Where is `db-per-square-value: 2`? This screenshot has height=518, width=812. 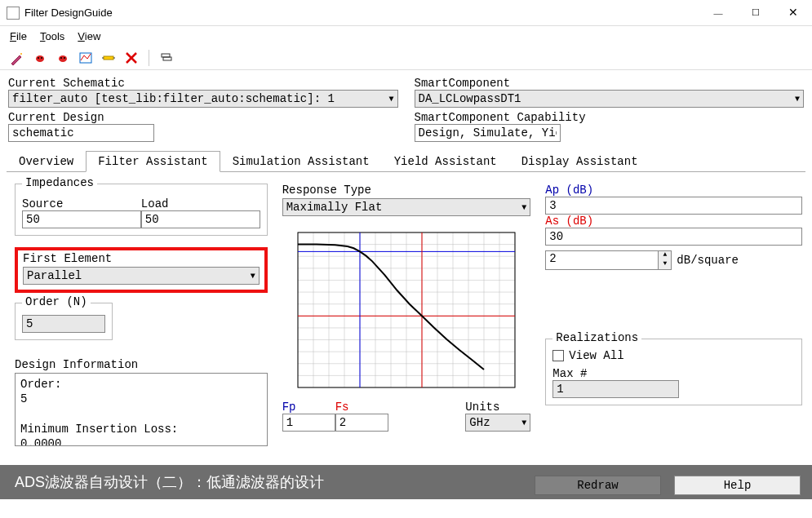
db-per-square-value: 2 is located at coordinates (602, 260).